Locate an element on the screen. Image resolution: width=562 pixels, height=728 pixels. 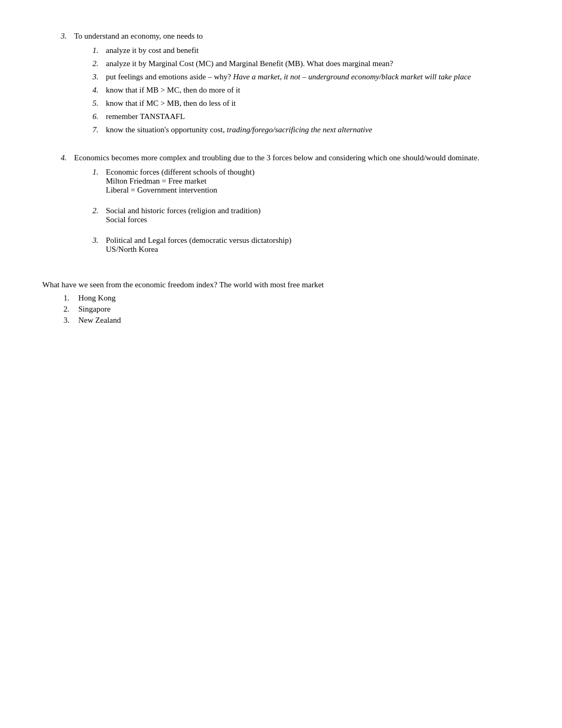
inner-content-4-1: Economic forces (different schools of th… is located at coordinates (313, 181).